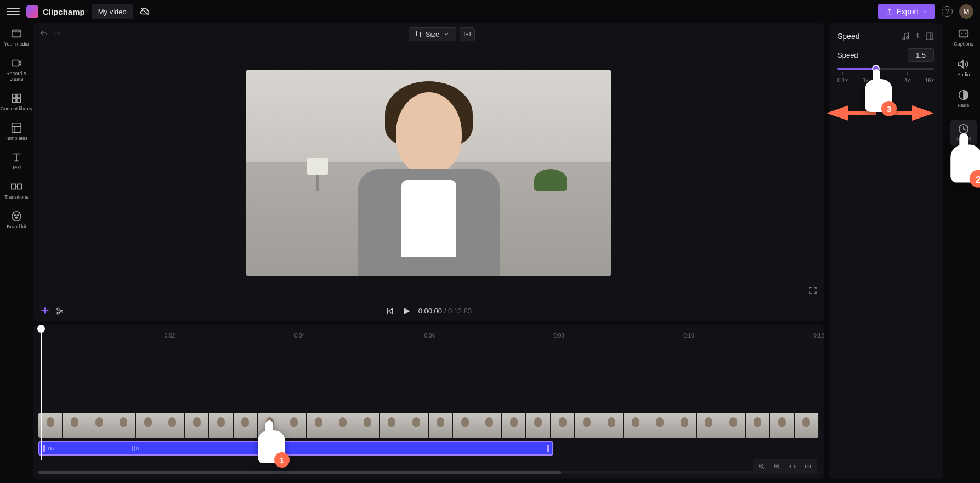 Image resolution: width=980 pixels, height=483 pixels. I want to click on menu-button, so click(13, 12).